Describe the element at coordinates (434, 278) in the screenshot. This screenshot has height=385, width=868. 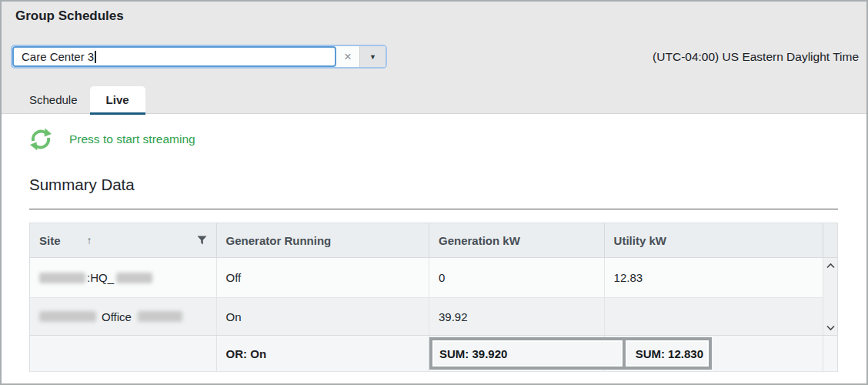
I see `table-row: :HQ_ Off 0 12.83` at that location.